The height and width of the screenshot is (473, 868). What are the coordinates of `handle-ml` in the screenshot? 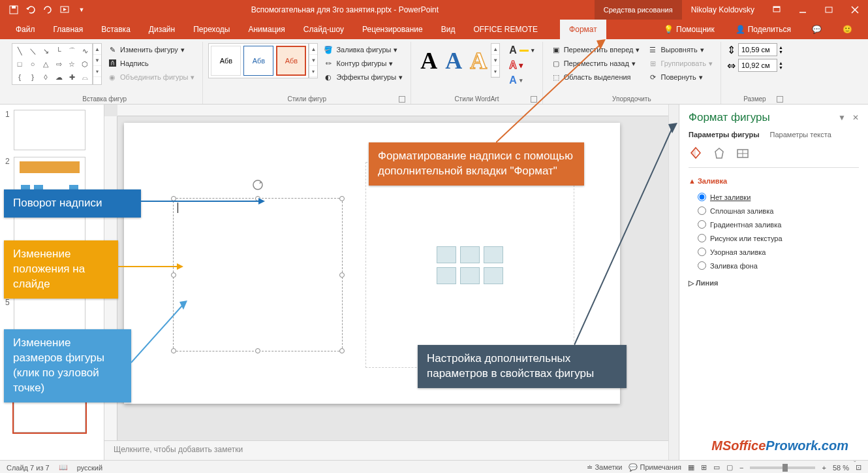 It's located at (174, 275).